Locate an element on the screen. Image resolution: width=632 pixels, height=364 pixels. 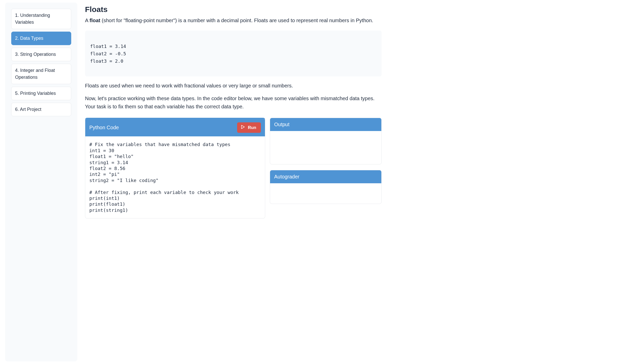
intro-prefix: A is located at coordinates (87, 20).